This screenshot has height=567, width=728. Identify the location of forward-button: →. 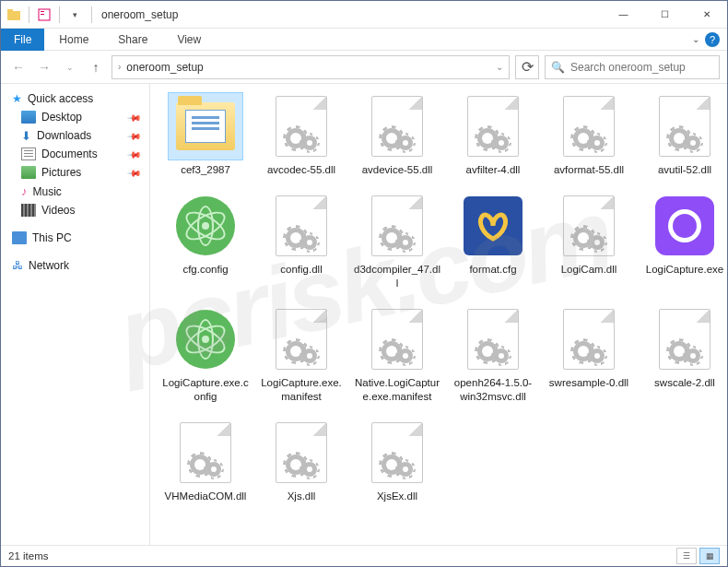
(44, 67).